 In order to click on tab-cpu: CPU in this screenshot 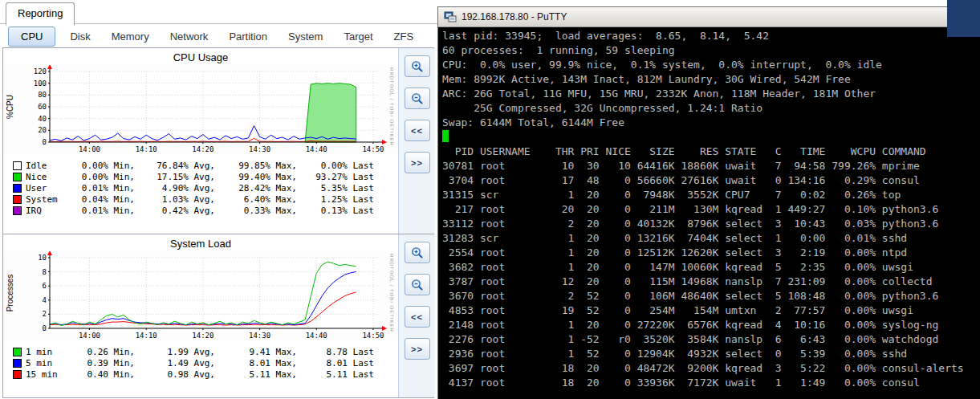, I will do `click(32, 37)`.